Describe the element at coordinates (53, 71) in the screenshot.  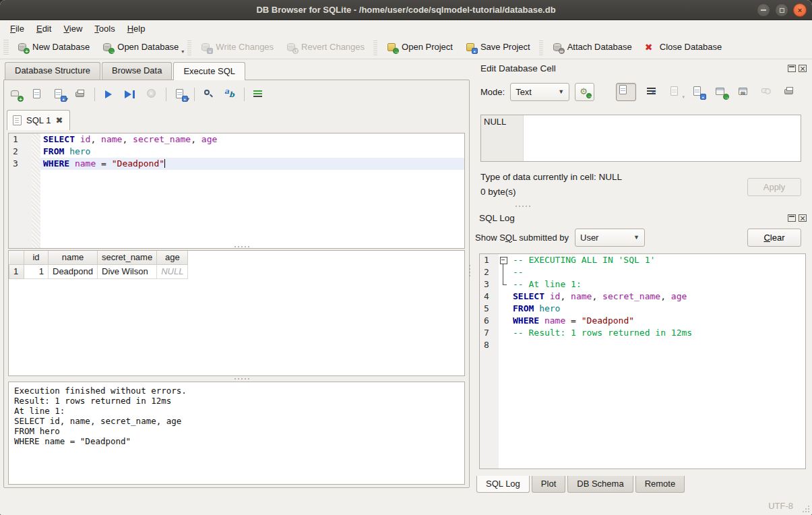
I see `tab-database-structure: Database Structure` at that location.